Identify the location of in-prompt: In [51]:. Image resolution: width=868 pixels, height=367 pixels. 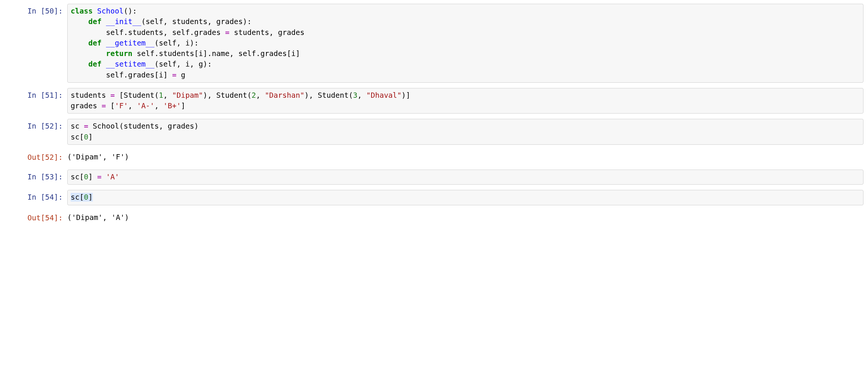
(36, 94).